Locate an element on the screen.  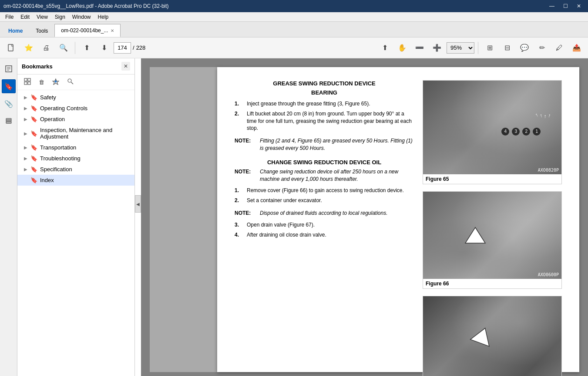
tab-home: Home is located at coordinates (16, 30).